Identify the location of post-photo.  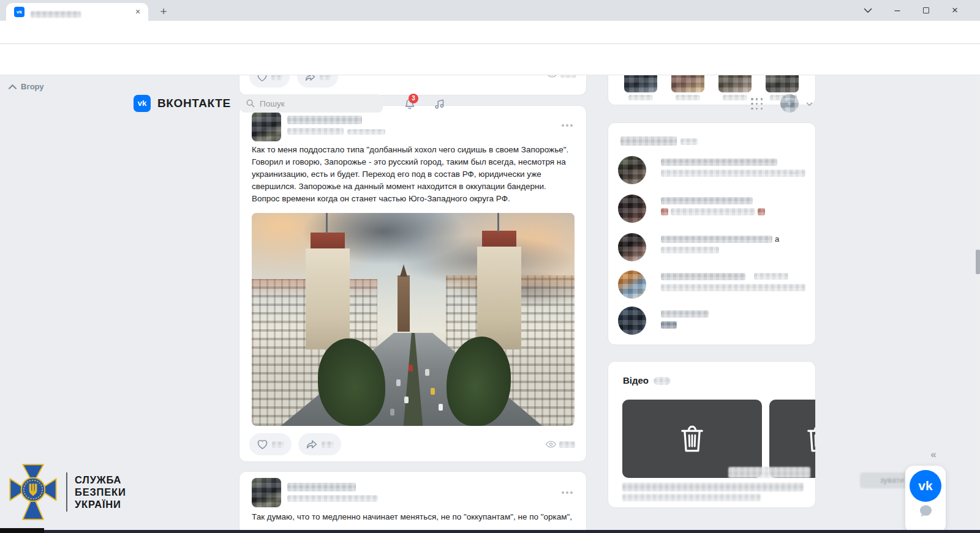
(413, 319).